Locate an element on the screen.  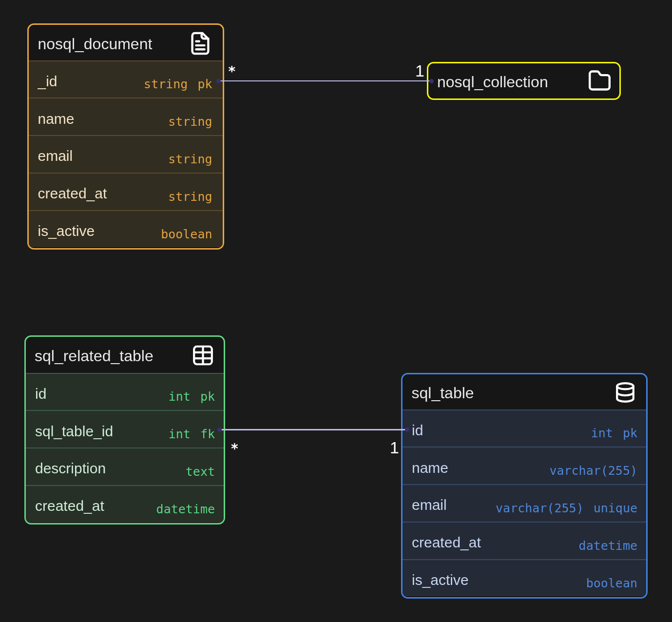
entity-title: sql_table is located at coordinates (443, 393).